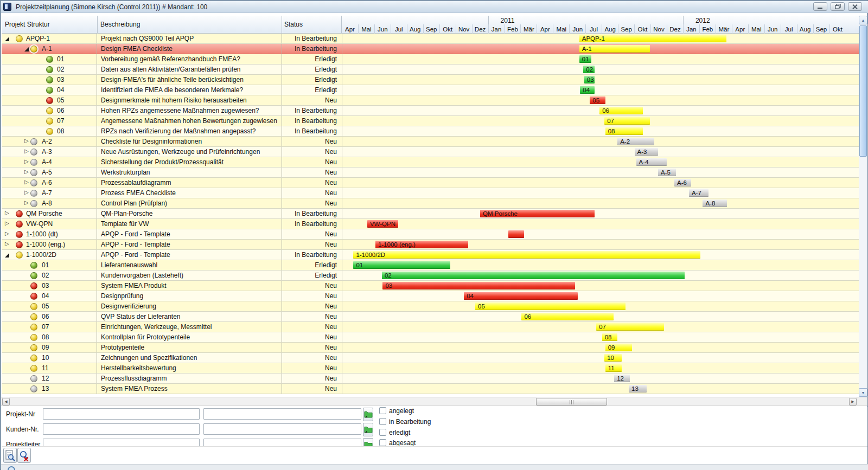  What do you see at coordinates (820, 7) in the screenshot?
I see `minimize-button` at bounding box center [820, 7].